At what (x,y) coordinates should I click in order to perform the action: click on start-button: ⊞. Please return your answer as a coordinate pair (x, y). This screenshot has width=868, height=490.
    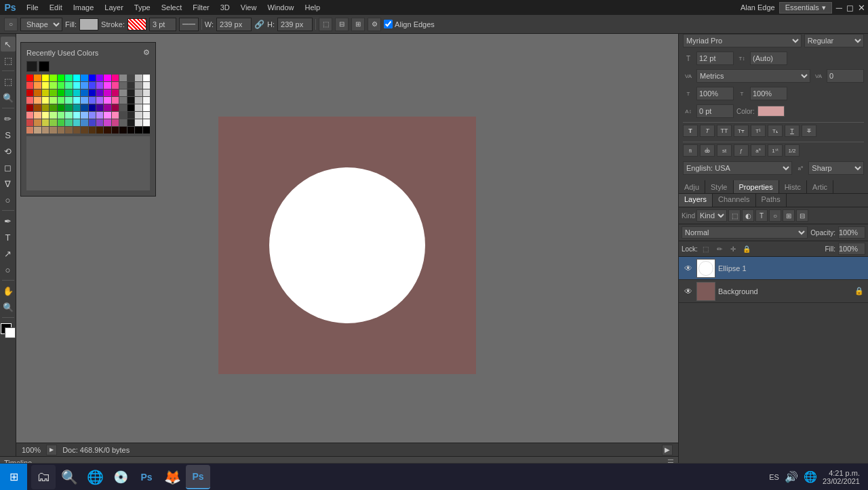
    Looking at the image, I should click on (14, 477).